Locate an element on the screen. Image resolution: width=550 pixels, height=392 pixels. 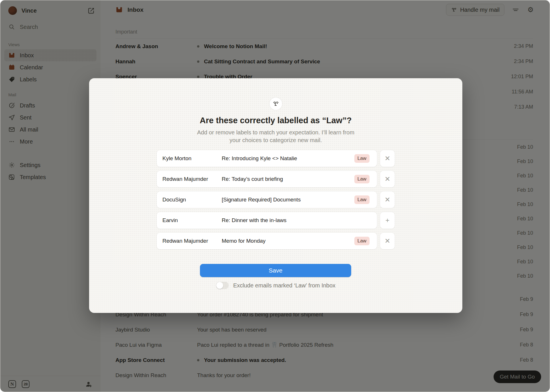
modal-subtitle: Add or remove labels to match your expec… is located at coordinates (276, 136).